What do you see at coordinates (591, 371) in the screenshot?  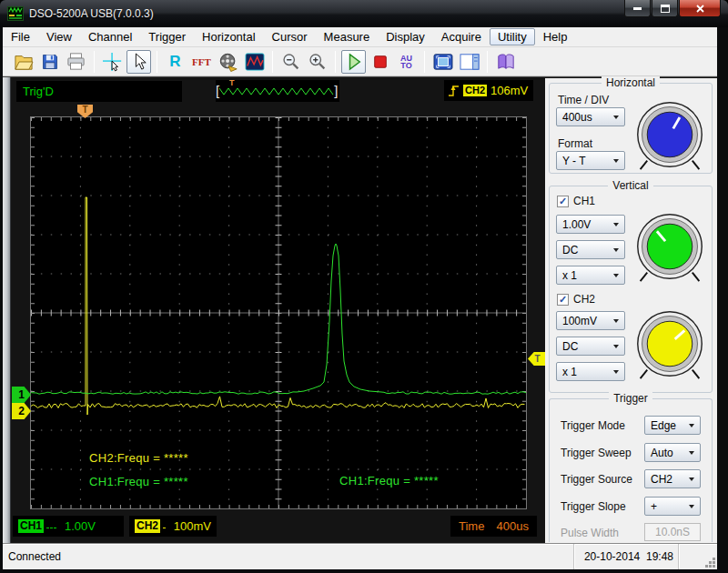 I see `ch2-probe-select: x 1` at bounding box center [591, 371].